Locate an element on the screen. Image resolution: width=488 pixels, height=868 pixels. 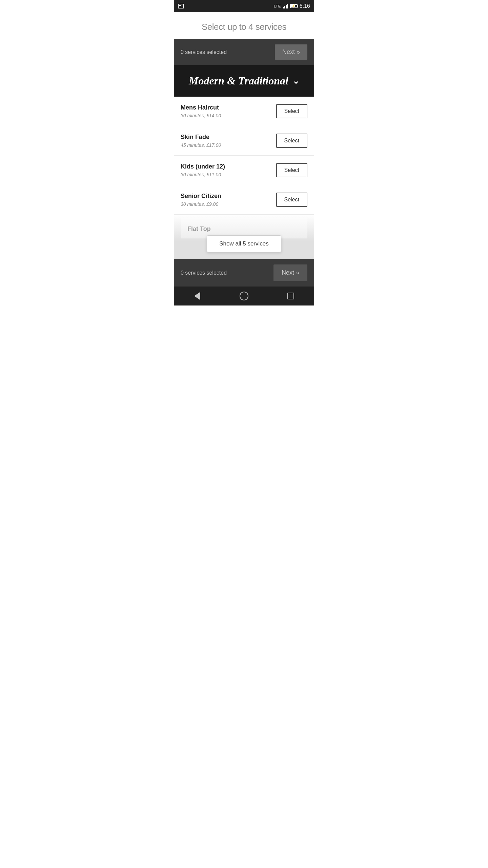
service-details: 30 minutes, £11.00 is located at coordinates (228, 175).